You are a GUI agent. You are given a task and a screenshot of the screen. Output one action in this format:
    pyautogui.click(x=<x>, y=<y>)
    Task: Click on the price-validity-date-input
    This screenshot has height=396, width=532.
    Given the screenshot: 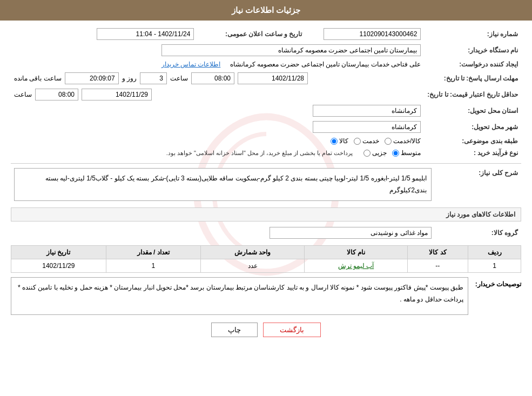 What is the action you would take?
    pyautogui.click(x=117, y=95)
    